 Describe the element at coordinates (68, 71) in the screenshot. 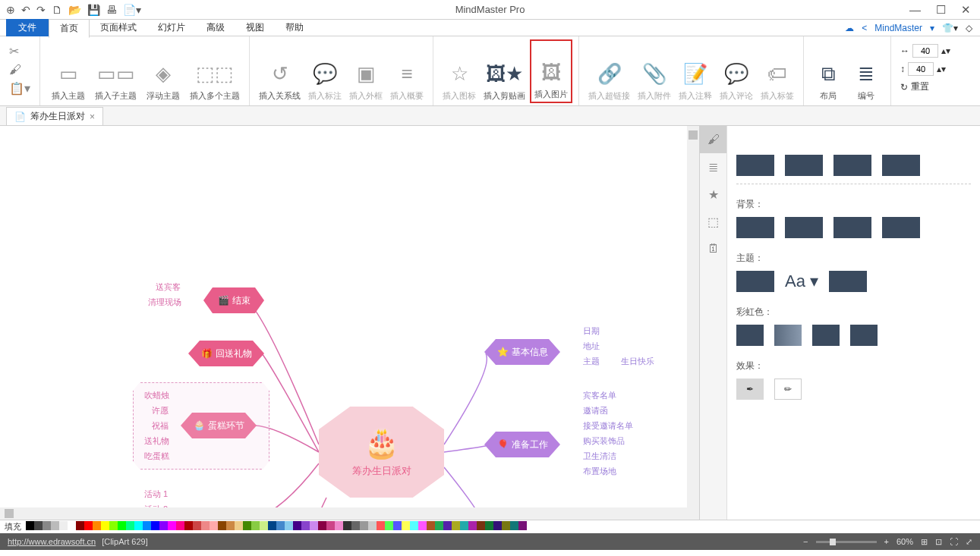

I see `insert-topic-button: ▭插入主题` at that location.